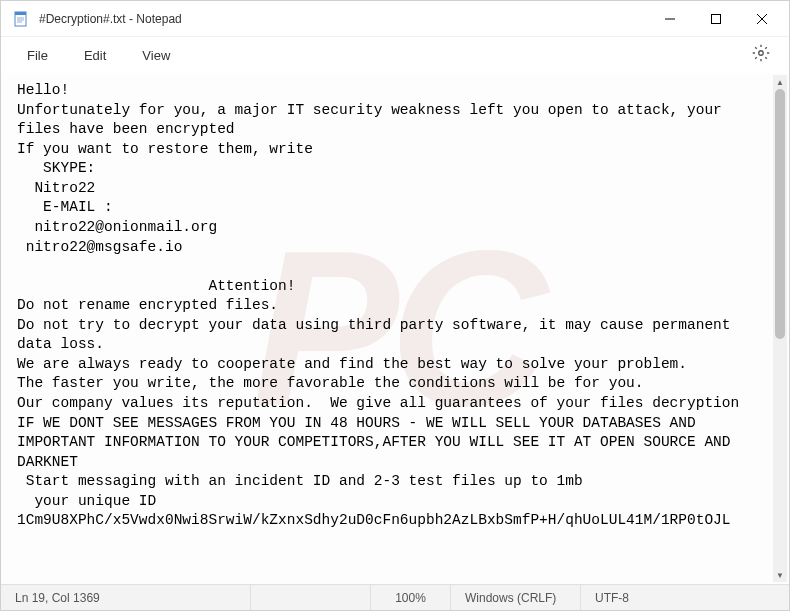 Image resolution: width=790 pixels, height=611 pixels. What do you see at coordinates (516, 598) in the screenshot?
I see `status-eol: Windows (CRLF)` at bounding box center [516, 598].